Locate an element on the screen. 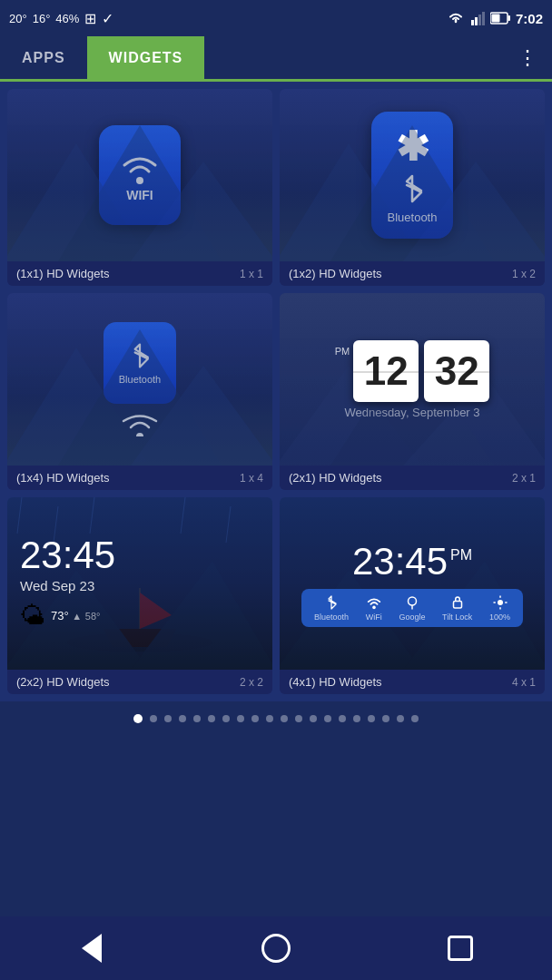 This screenshot has width=552, height=980. widget-clock-4x1: 23:45 PM Bluetooth WiFi is located at coordinates (412, 595).